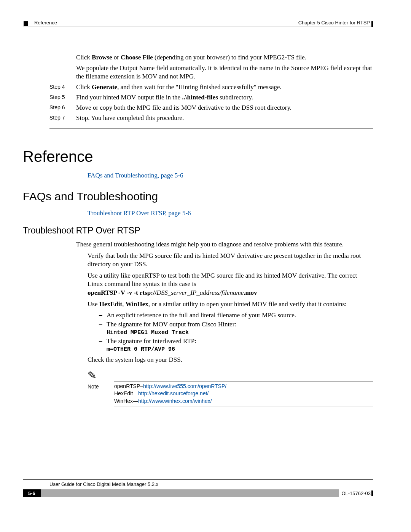  I want to click on corner-marker-left, so click(26, 24).